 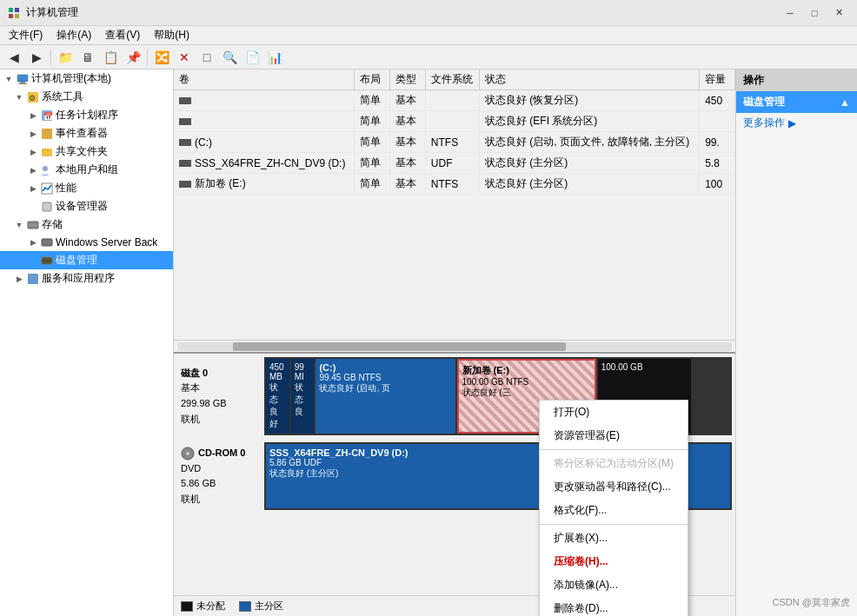 What do you see at coordinates (252, 57) in the screenshot?
I see `toolbar-btn8: 📄` at bounding box center [252, 57].